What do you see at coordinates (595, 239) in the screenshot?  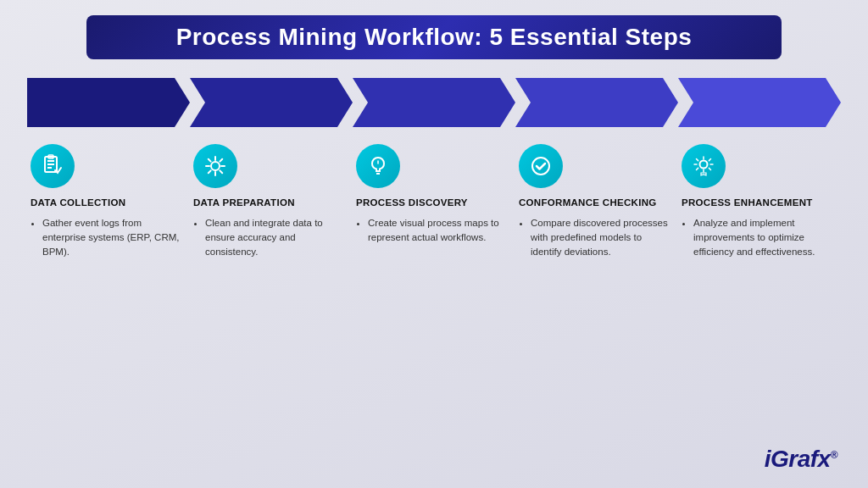 I see `step-4-bullets: Compare discovered processes with predef…` at bounding box center [595, 239].